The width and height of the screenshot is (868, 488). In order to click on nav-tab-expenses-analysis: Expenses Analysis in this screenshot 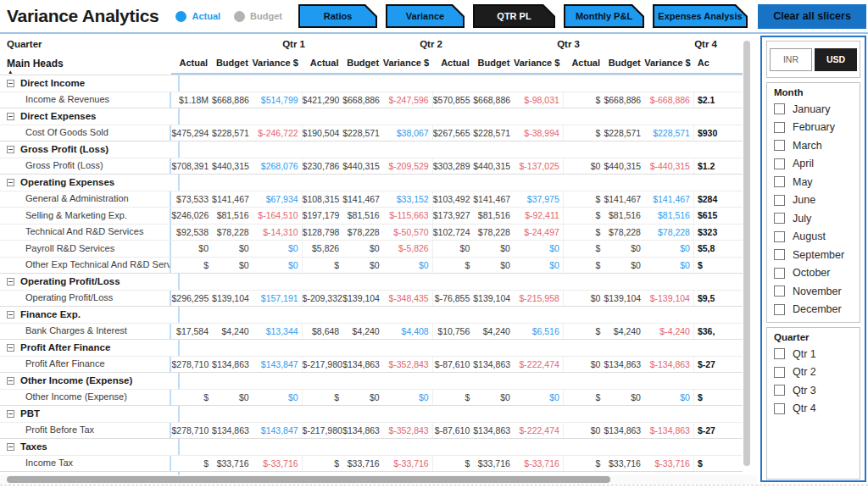, I will do `click(700, 16)`.